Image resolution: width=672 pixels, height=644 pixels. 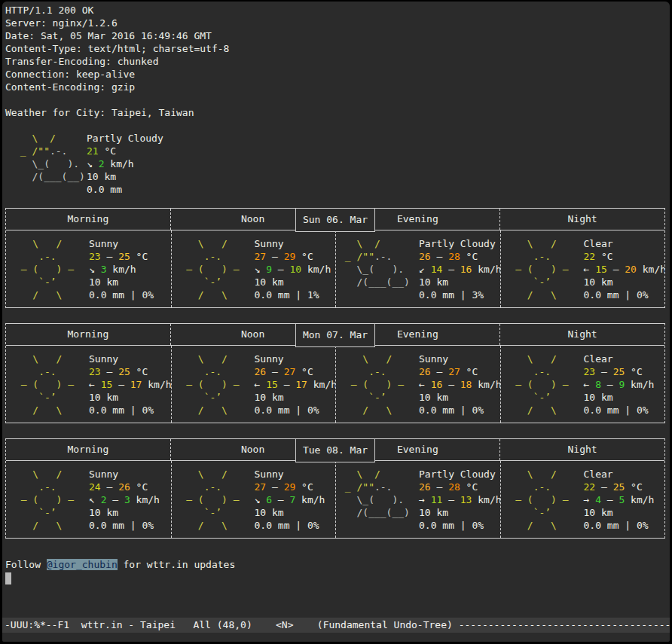 What do you see at coordinates (335, 220) in the screenshot?
I see `forecast-date: Sun 06. Mar` at bounding box center [335, 220].